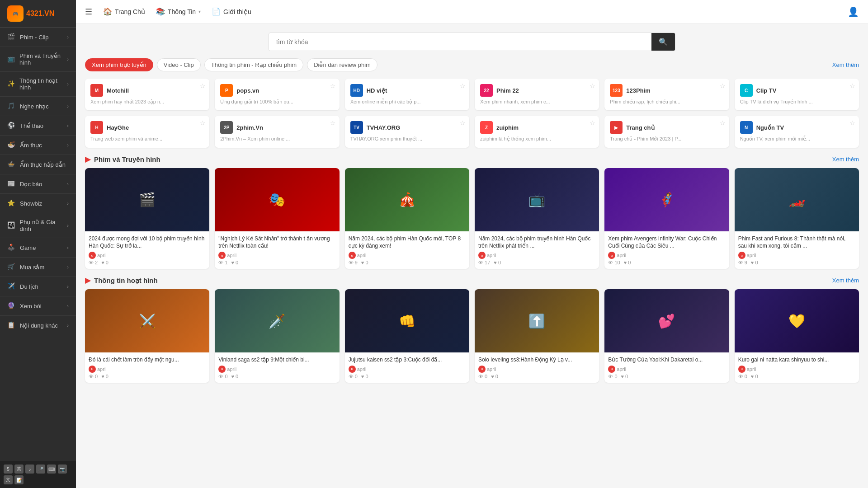  Describe the element at coordinates (147, 139) in the screenshot. I see `site-desc-hayghe: Trang web xem phim và anime...` at that location.